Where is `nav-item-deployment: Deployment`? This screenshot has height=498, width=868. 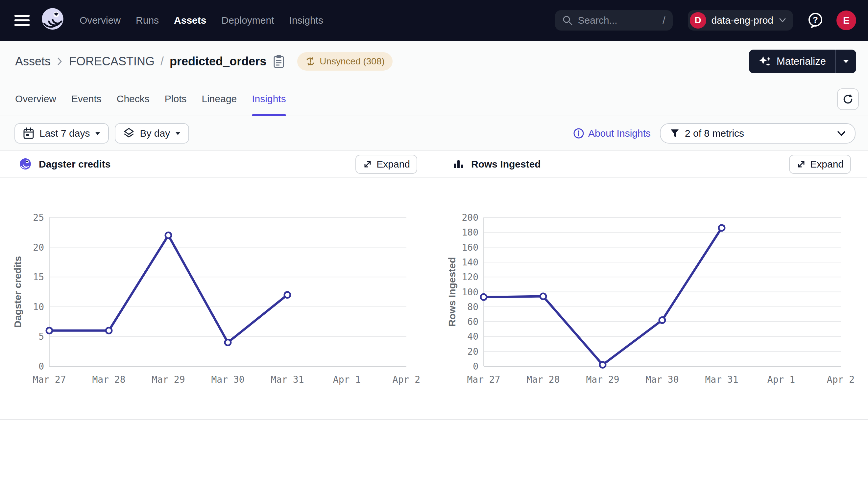
nav-item-deployment: Deployment is located at coordinates (247, 21).